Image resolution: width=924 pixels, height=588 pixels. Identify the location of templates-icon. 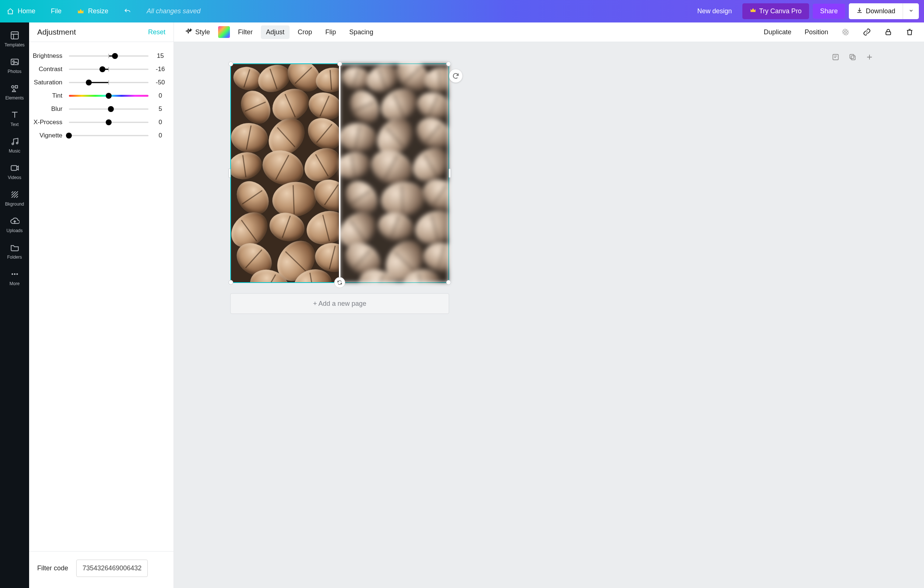
(15, 35).